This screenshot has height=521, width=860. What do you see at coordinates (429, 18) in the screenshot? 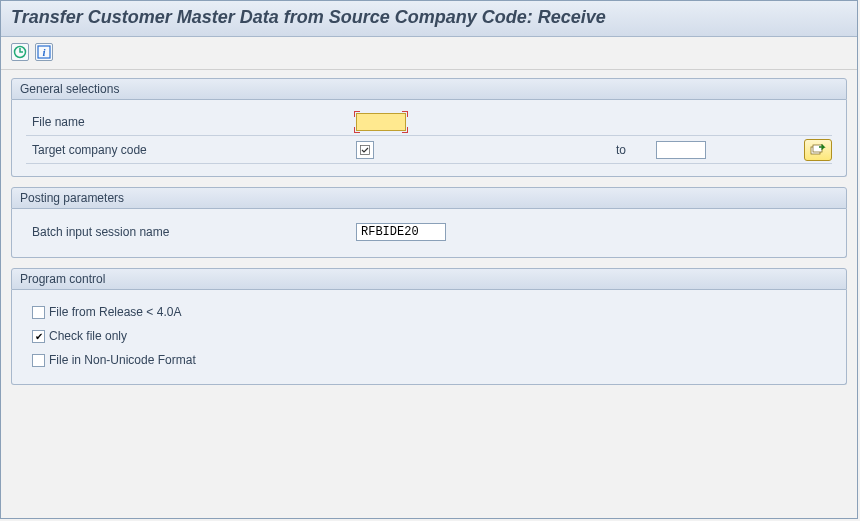
I see `page-title: Transfer Customer Master Data from Sourc…` at bounding box center [429, 18].